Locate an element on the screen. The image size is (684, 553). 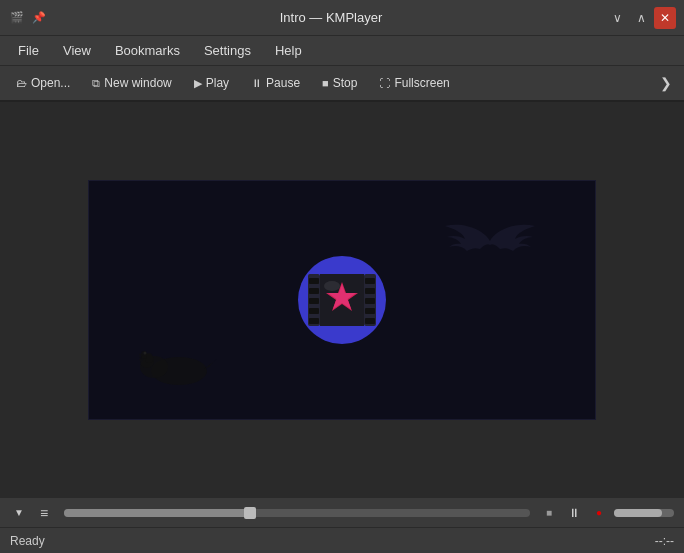
fullscreen-button: ⛶ Fullscreen is located at coordinates (414, 83).